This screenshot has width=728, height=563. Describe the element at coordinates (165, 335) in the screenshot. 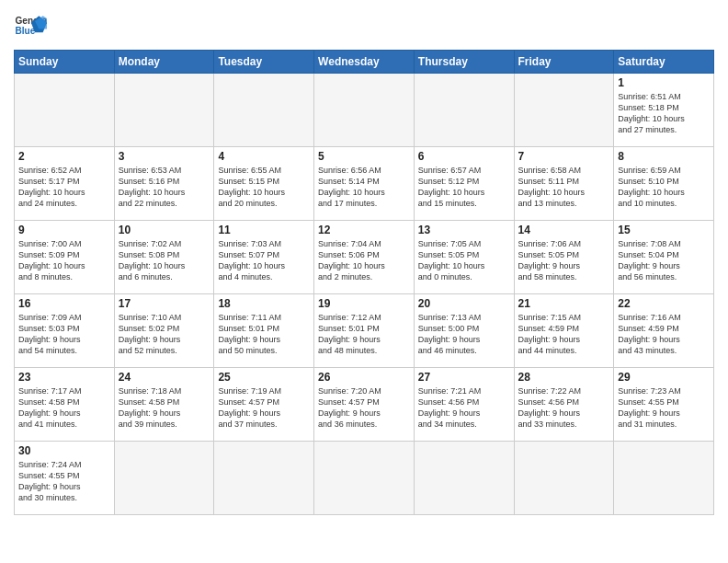

I see `day-info: Sunrise: 7:10 AM Sunset: 5:02 PM Dayligh…` at that location.